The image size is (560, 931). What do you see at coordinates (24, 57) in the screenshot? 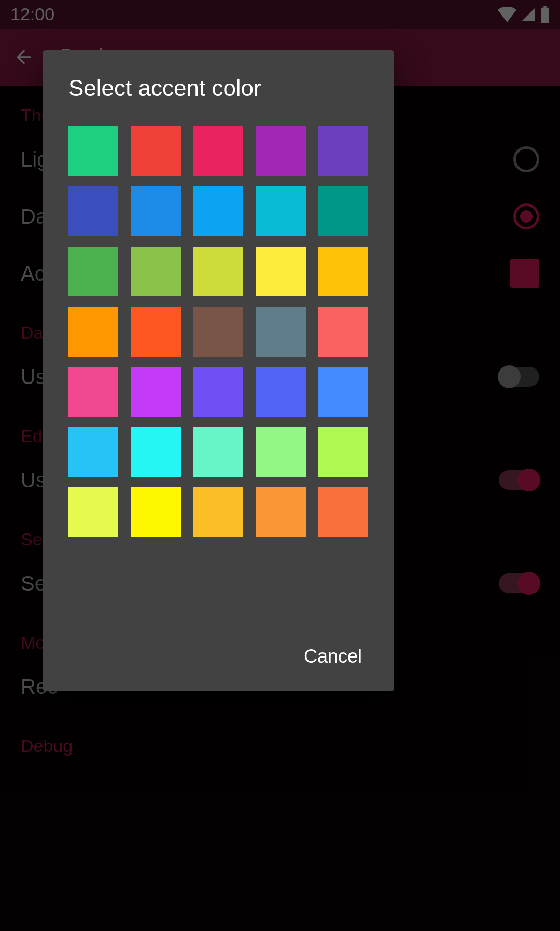
I see `back-arrow-icon` at bounding box center [24, 57].